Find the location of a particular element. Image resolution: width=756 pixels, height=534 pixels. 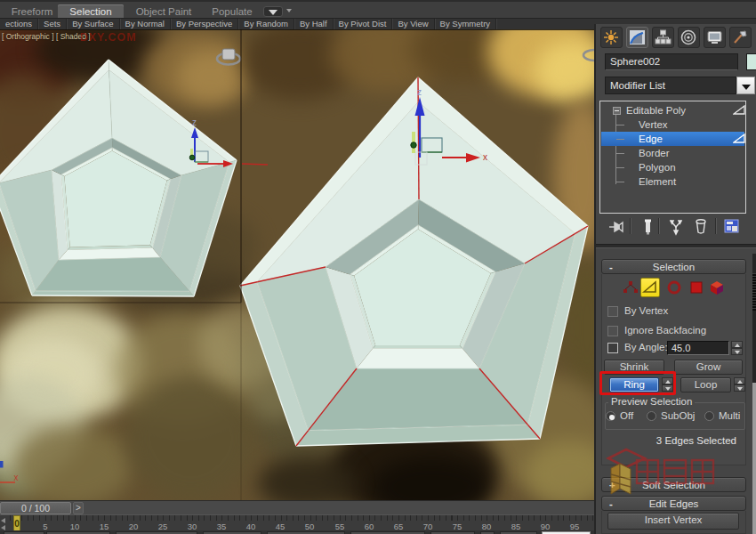

next-frame-button: > is located at coordinates (78, 508).